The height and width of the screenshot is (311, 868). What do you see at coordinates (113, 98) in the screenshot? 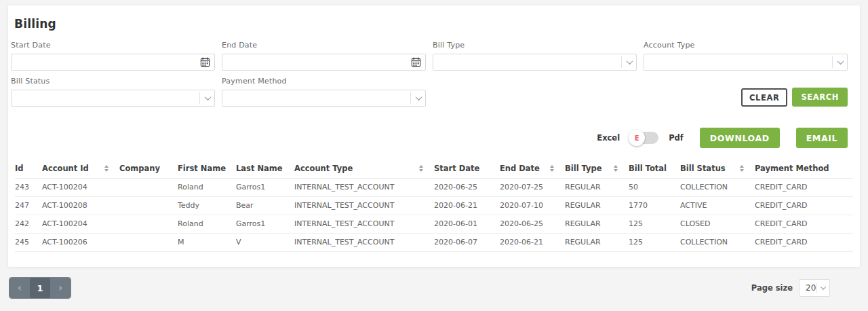
I see `bill-status-select` at bounding box center [113, 98].